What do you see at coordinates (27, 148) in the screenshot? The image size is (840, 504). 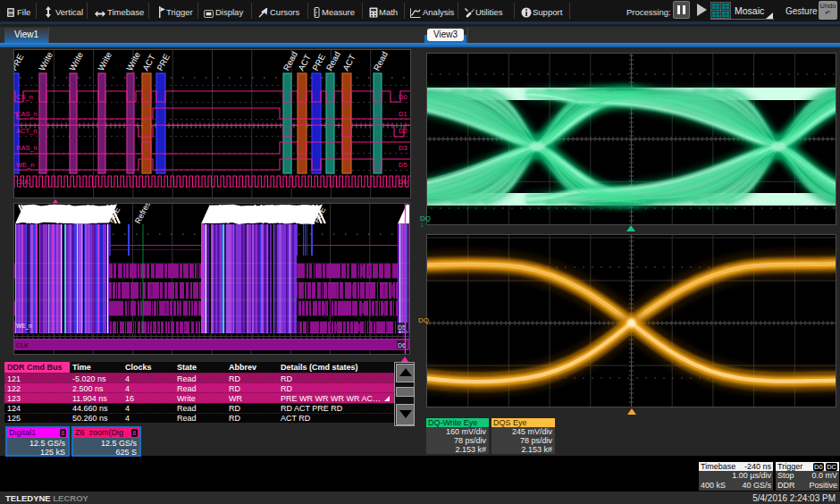 I see `svg-text: RAS_n` at bounding box center [27, 148].